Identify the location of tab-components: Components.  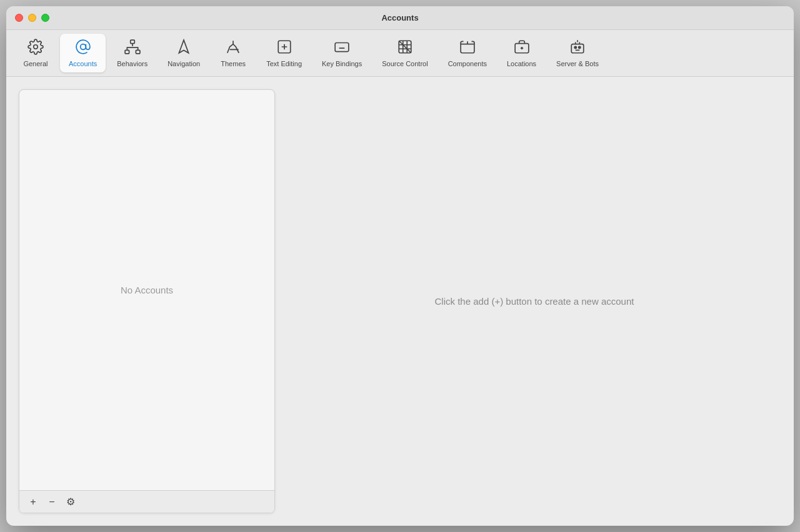
(468, 53).